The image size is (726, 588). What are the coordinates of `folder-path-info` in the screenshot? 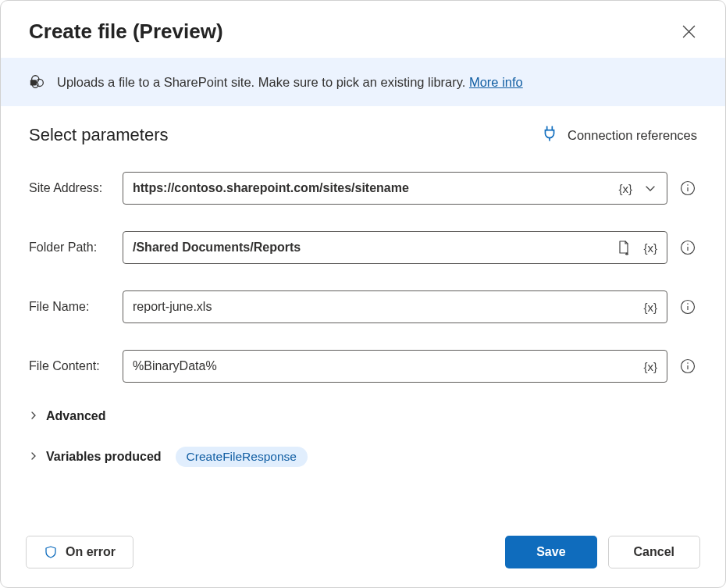 It's located at (688, 248).